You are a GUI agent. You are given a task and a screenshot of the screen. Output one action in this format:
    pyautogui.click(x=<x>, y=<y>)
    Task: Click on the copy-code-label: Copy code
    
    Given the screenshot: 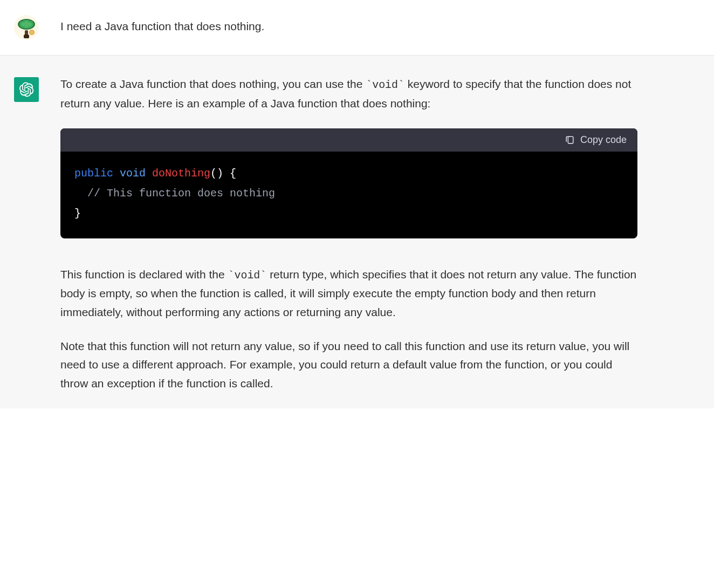 What is the action you would take?
    pyautogui.click(x=603, y=140)
    